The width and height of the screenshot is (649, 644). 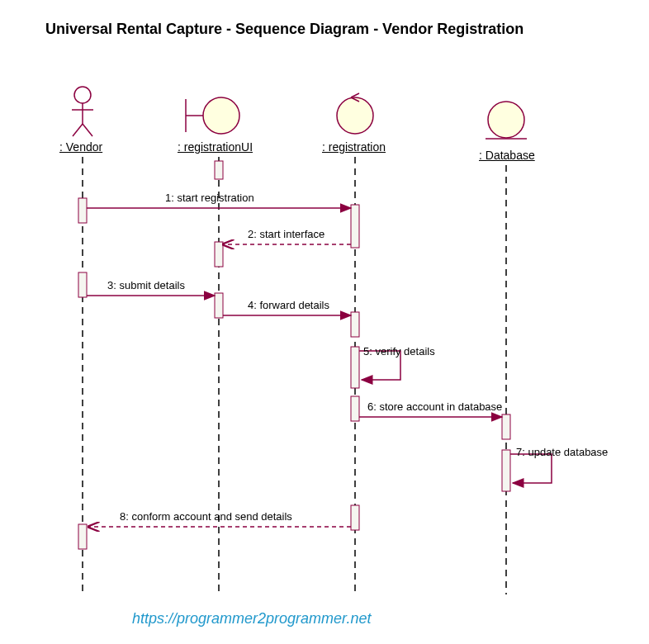 I want to click on registration-control, so click(x=355, y=114).